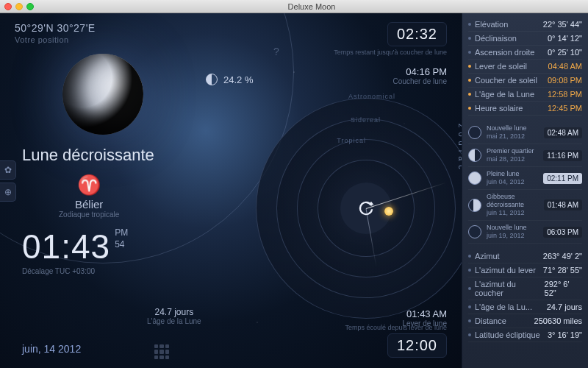 Image resolution: width=588 pixels, height=368 pixels. Describe the element at coordinates (276, 52) in the screenshot. I see `help-icon: ?` at that location.